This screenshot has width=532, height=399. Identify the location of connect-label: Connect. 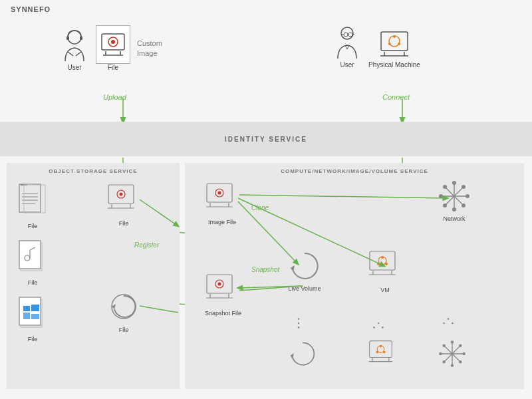
(396, 97).